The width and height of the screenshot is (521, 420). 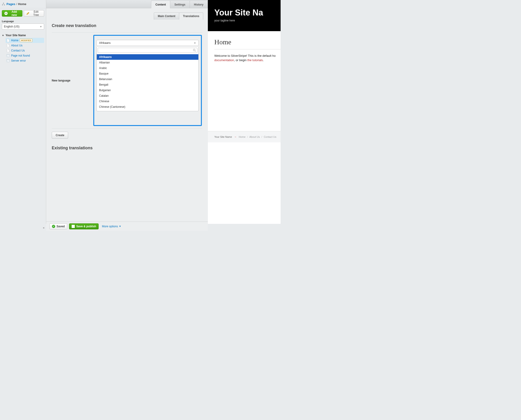 I want to click on tree-toggle-icon: ▼, so click(x=3, y=35).